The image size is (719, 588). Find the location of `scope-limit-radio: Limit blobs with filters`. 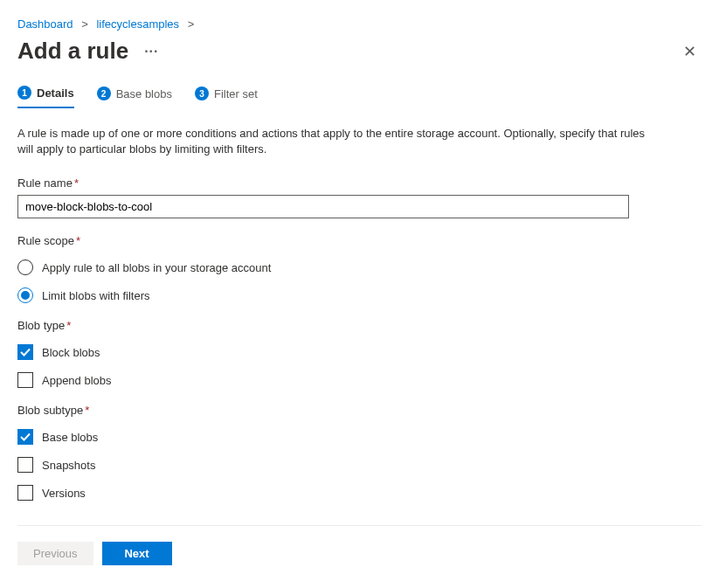

scope-limit-radio: Limit blobs with filters is located at coordinates (360, 295).